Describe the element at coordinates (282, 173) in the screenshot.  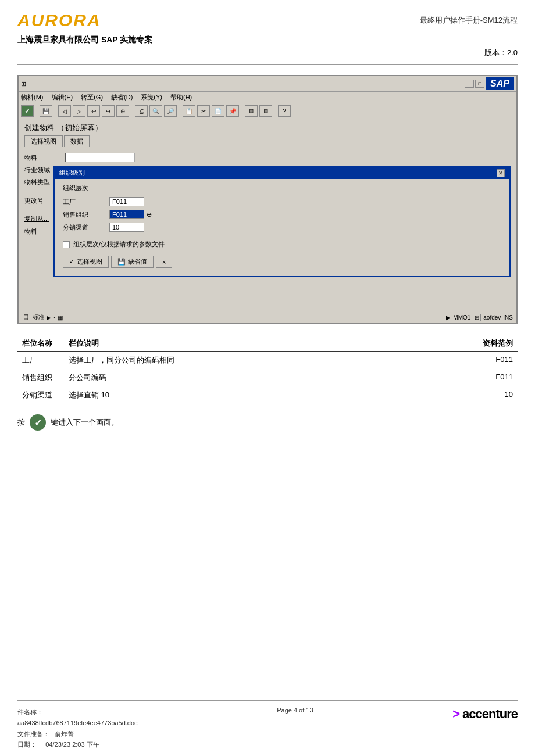
I see `dialog-titlebar: 组织级别 ✕` at that location.